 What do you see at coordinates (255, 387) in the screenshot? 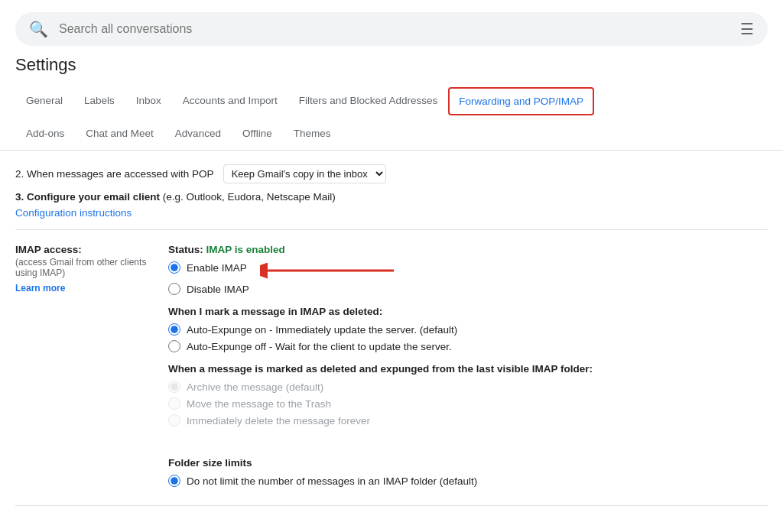
I see `archive-text: Archive the message (default)` at bounding box center [255, 387].